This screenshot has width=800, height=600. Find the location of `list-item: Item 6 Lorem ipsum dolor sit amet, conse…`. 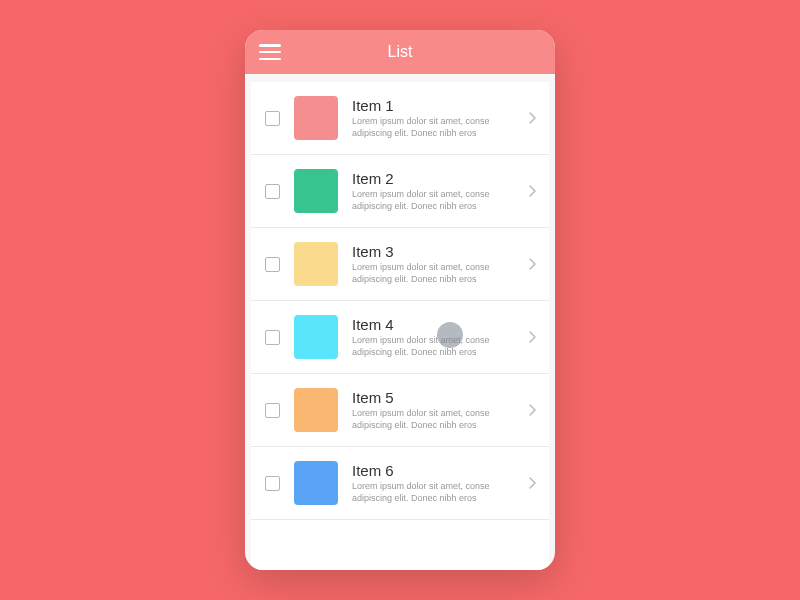

list-item: Item 6 Lorem ipsum dolor sit amet, conse… is located at coordinates (400, 484).